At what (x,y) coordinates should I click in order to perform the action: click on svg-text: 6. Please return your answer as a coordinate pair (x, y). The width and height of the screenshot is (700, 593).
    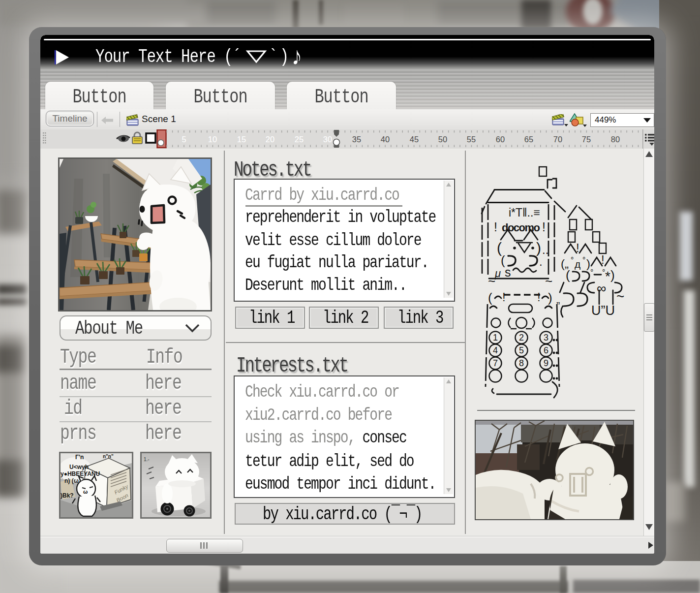
    Looking at the image, I should click on (546, 350).